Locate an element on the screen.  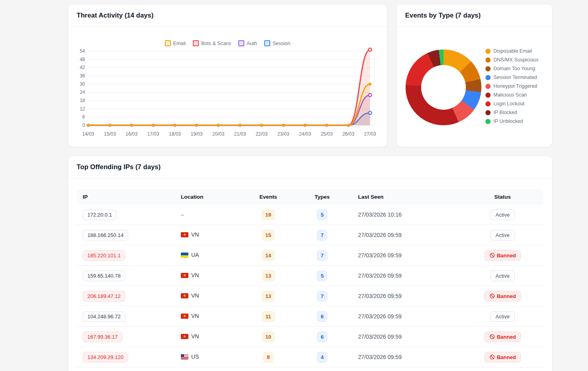
ip-badge: 167.99.36.17 is located at coordinates (103, 337).